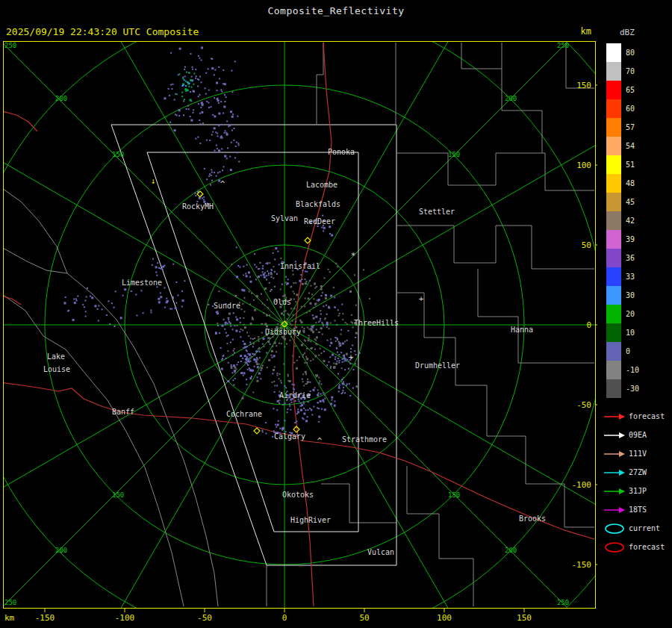  Describe the element at coordinates (57, 369) in the screenshot. I see `city-label: Louise` at that location.